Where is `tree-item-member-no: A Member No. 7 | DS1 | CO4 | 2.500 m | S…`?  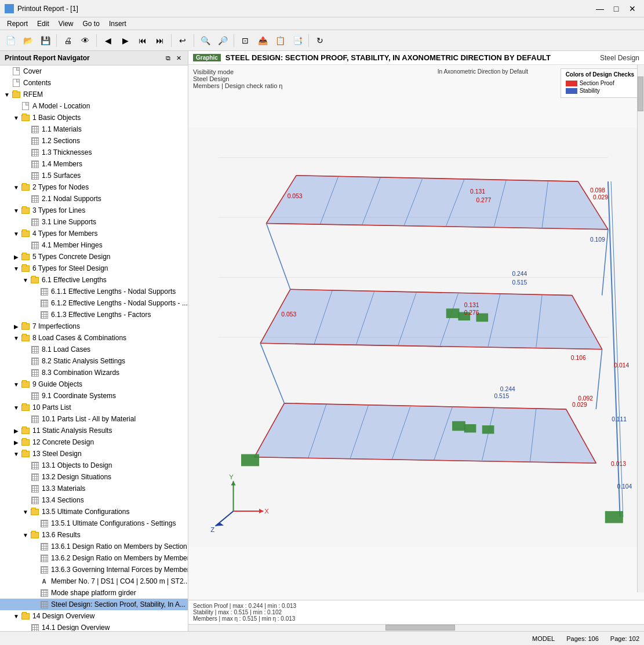 tree-item-member-no: A Member No. 7 | DS1 | CO4 | 2.500 m | S… is located at coordinates (94, 581).